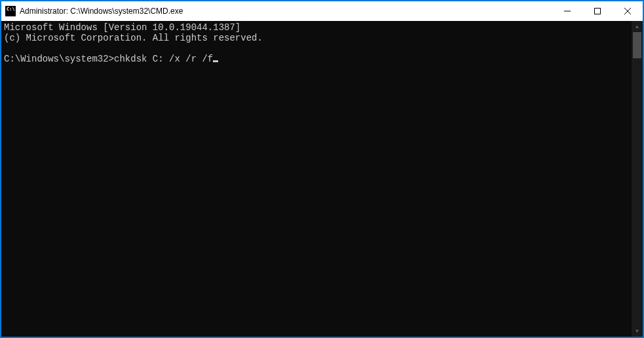 Image resolution: width=644 pixels, height=338 pixels. I want to click on minimize-icon, so click(567, 11).